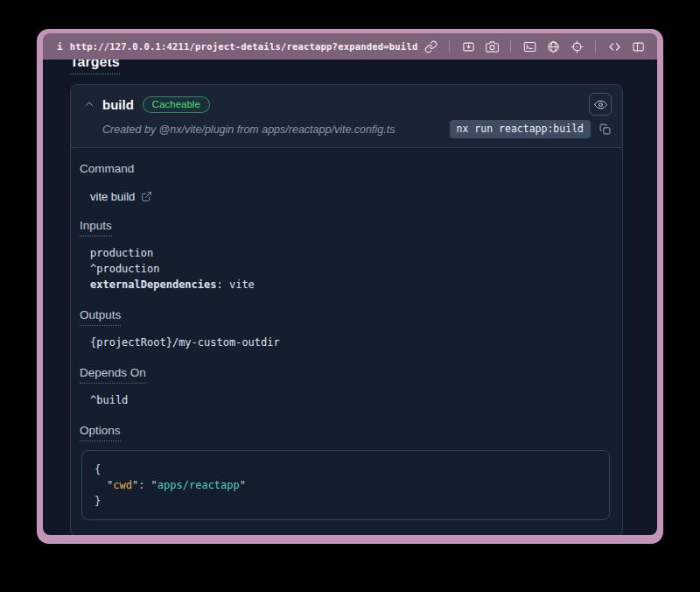 The height and width of the screenshot is (592, 700). What do you see at coordinates (144, 485) in the screenshot?
I see `json-colon: :` at bounding box center [144, 485].